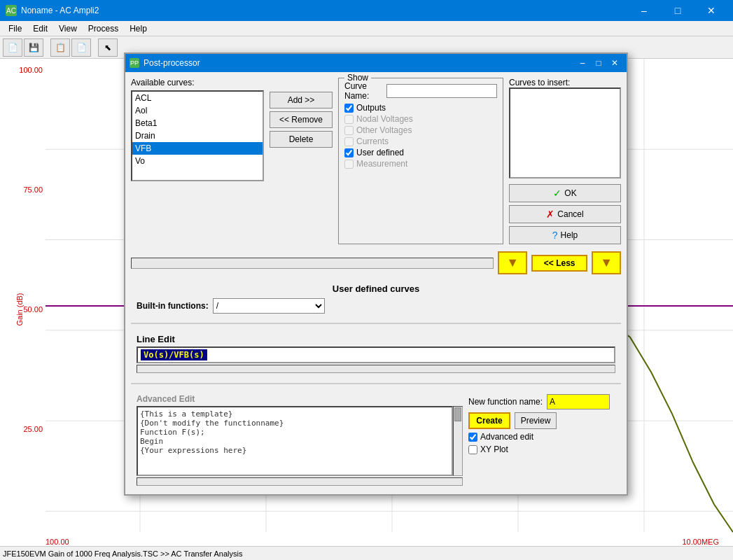  I want to click on measurement-label: Measurement, so click(382, 164).